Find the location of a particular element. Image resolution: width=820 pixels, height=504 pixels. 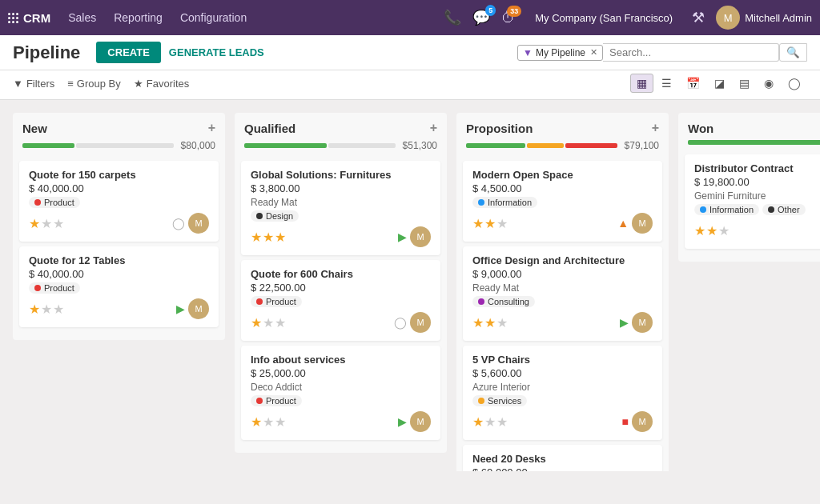

kanban-card: Quote for 600 Chairs $ 22,500.00 Product… is located at coordinates (341, 301).